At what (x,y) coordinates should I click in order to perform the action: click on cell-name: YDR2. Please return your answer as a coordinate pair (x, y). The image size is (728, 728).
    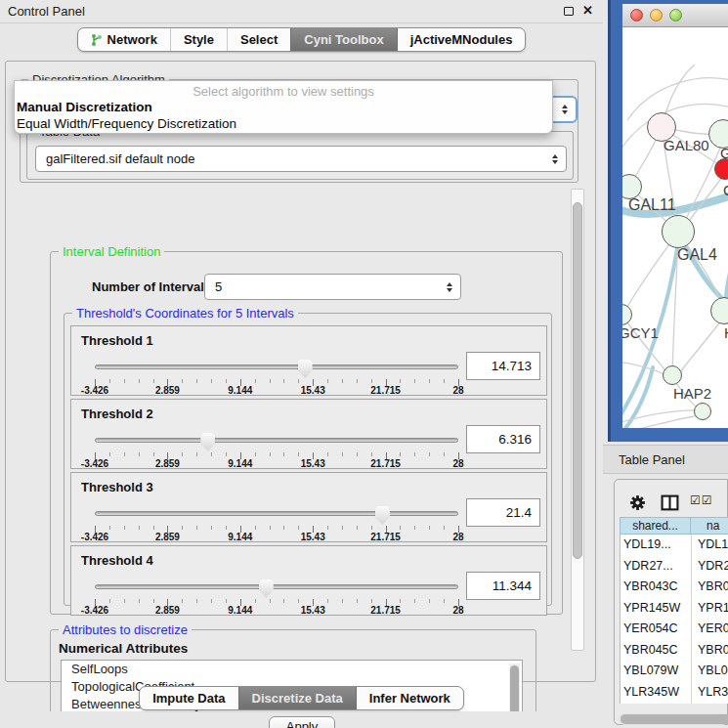
    Looking at the image, I should click on (709, 567).